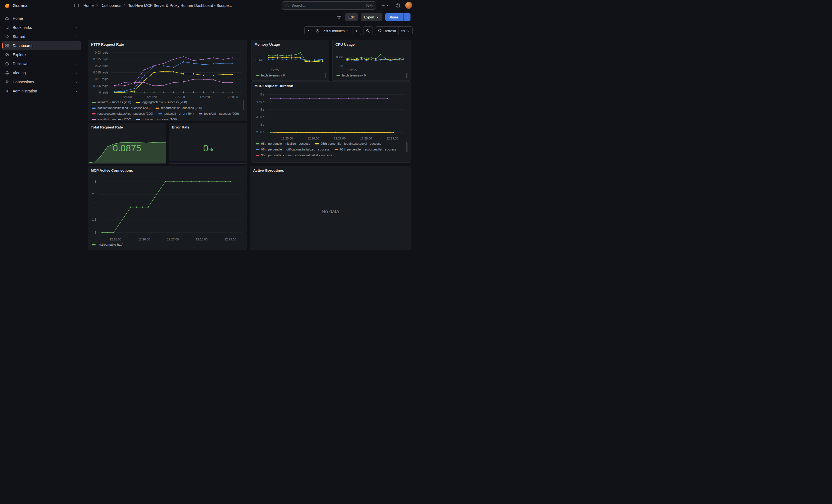  What do you see at coordinates (20, 5) in the screenshot?
I see `brand-text: Grafana` at bounding box center [20, 5].